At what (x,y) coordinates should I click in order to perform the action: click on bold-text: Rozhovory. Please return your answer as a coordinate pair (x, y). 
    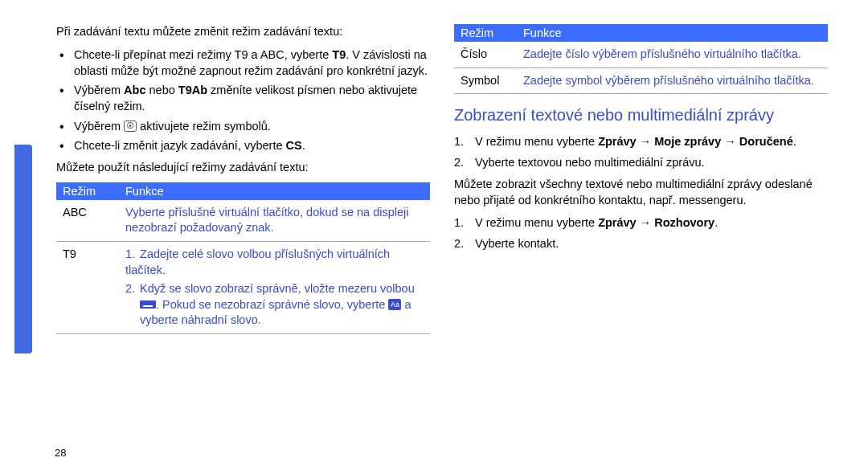
    Looking at the image, I should click on (685, 223).